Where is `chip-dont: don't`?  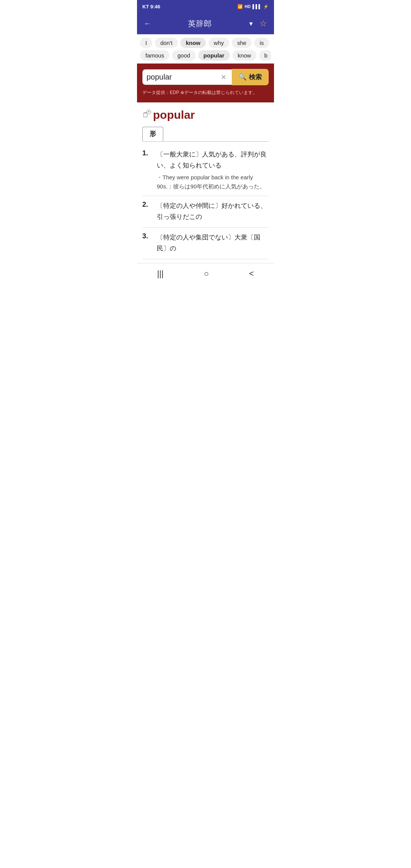
chip-dont: don't is located at coordinates (166, 43).